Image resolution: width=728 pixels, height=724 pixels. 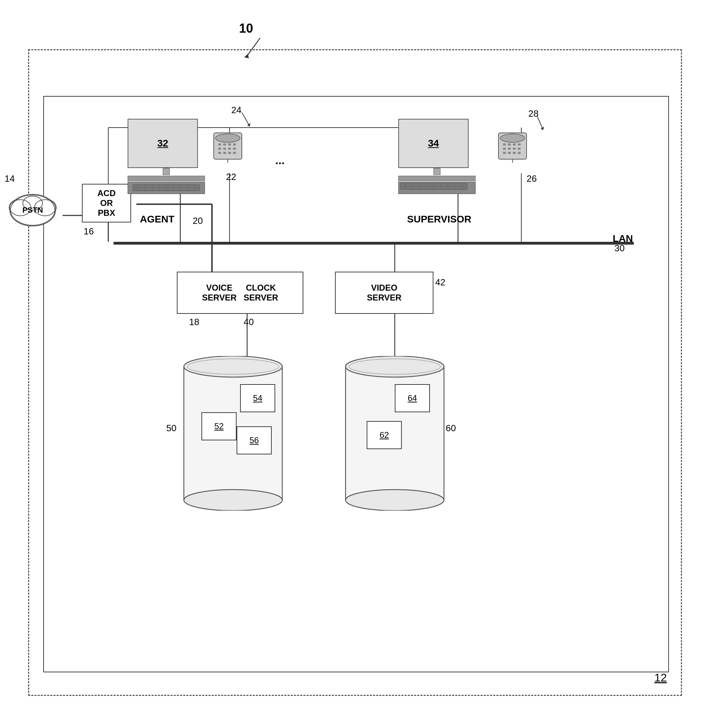 I want to click on phone-ref-26: 26, so click(x=532, y=179).